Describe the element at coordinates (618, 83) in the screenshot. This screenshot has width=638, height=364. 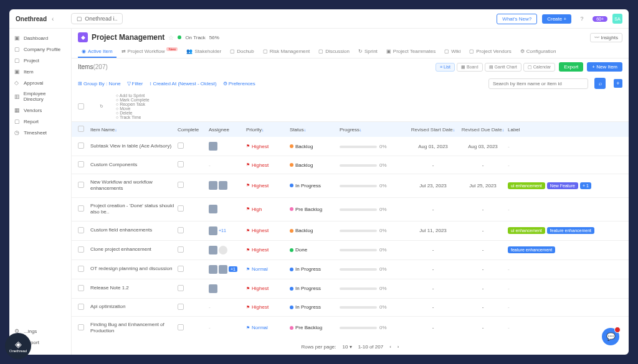
I see `add-column-button: +` at that location.